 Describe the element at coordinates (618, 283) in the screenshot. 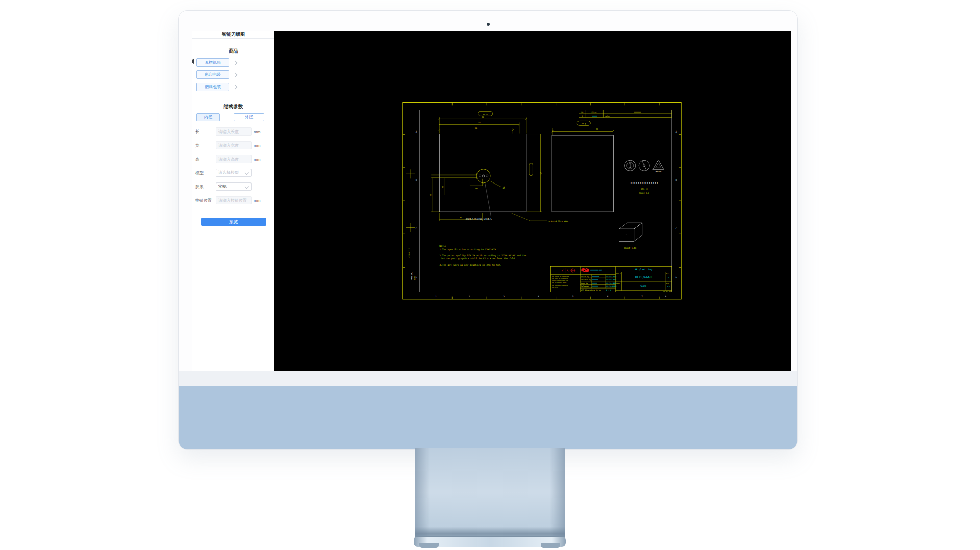

I see `svg-text: Name` at that location.